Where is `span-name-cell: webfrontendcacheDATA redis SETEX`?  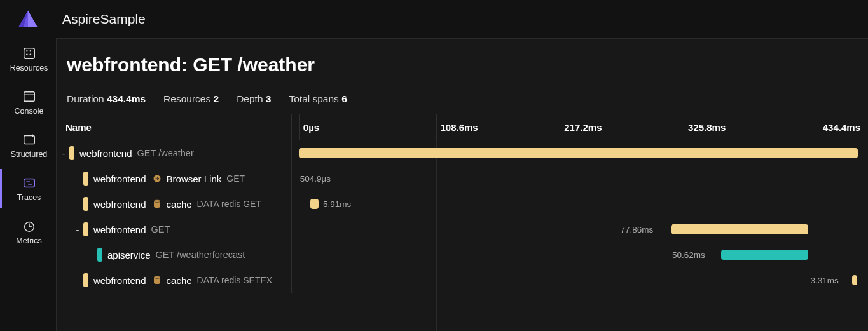
span-name-cell: webfrontendcacheDATA redis SETEX is located at coordinates (174, 280).